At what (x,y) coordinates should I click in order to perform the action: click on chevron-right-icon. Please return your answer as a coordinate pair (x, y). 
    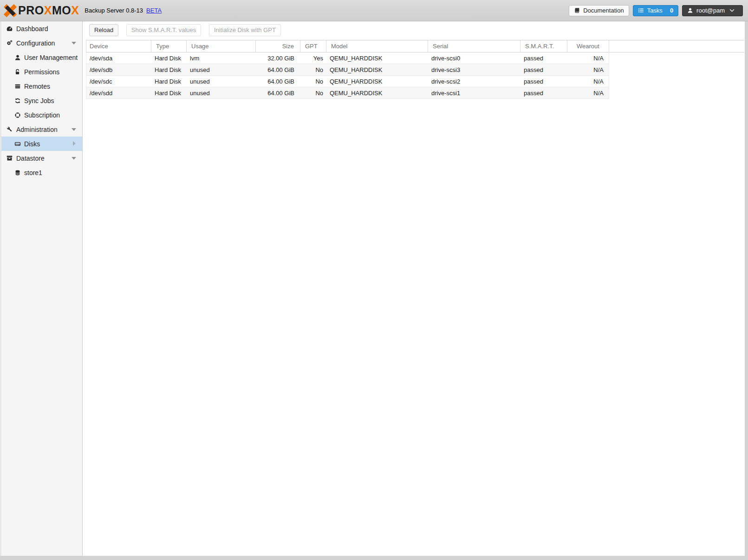
    Looking at the image, I should click on (74, 143).